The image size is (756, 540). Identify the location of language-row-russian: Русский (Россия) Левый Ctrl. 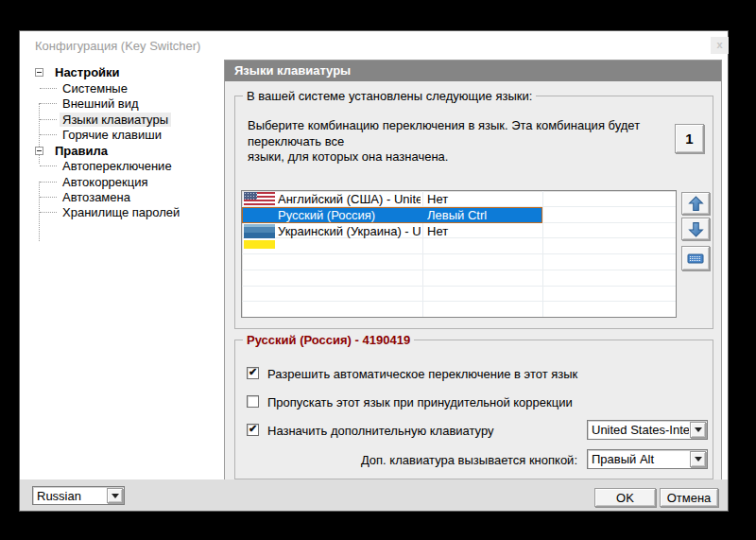
(459, 216).